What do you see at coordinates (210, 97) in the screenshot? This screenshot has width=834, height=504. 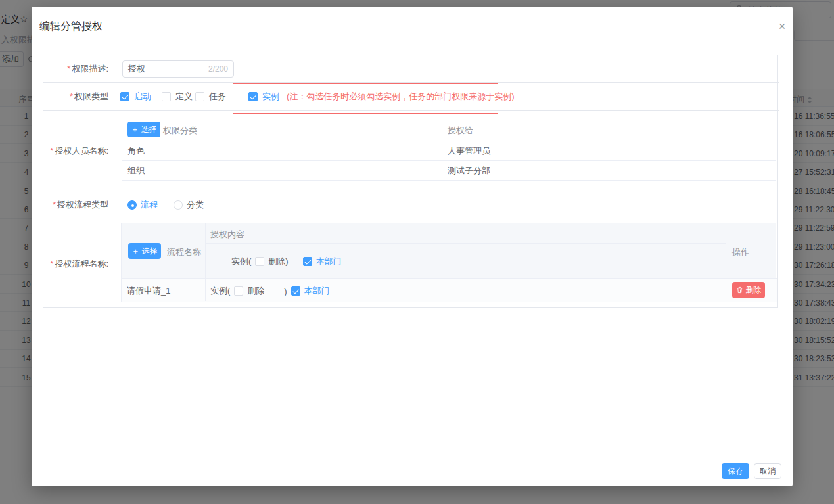 I see `checkbox-task: 任务` at bounding box center [210, 97].